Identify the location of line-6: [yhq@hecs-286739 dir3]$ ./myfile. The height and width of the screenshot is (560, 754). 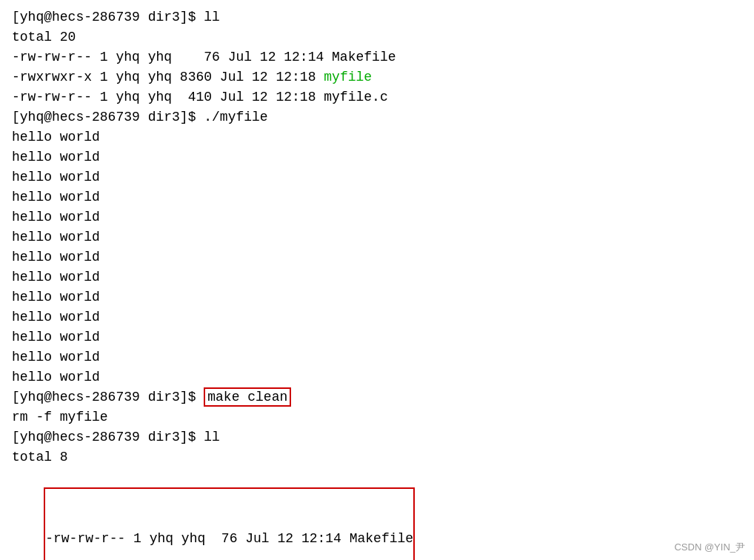
(377, 117).